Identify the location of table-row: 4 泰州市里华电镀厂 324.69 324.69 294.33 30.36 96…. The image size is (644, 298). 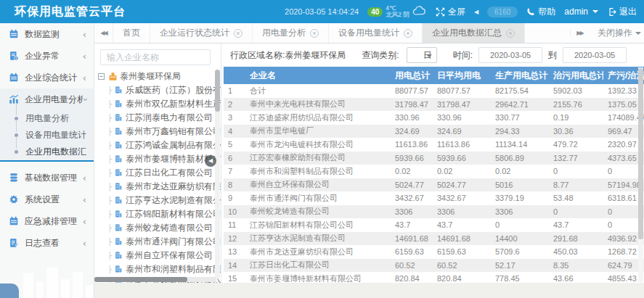
(434, 132).